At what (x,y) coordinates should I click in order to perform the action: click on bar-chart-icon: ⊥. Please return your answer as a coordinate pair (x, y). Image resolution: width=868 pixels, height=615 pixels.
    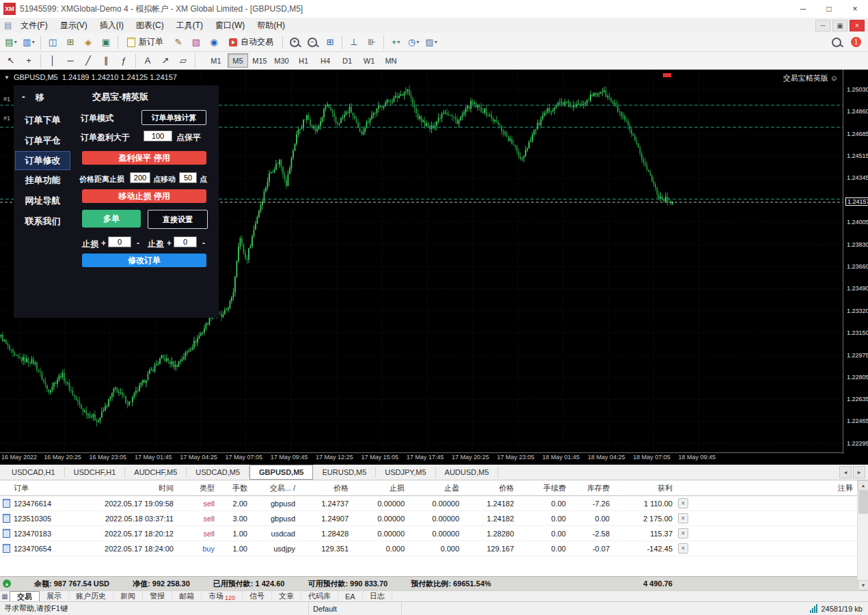
    Looking at the image, I should click on (354, 42).